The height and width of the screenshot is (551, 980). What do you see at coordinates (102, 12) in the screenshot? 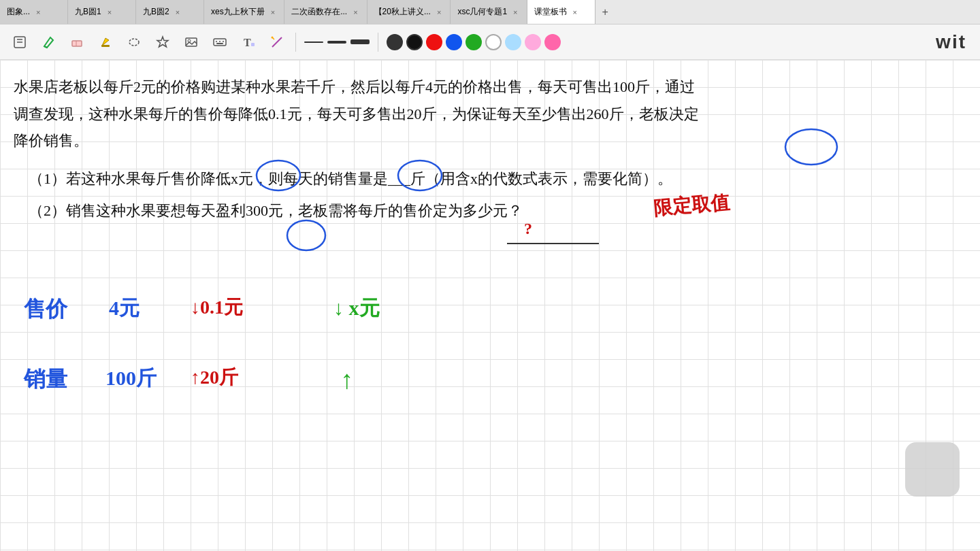
I see `tab-2: 九B圆1 ×` at bounding box center [102, 12].